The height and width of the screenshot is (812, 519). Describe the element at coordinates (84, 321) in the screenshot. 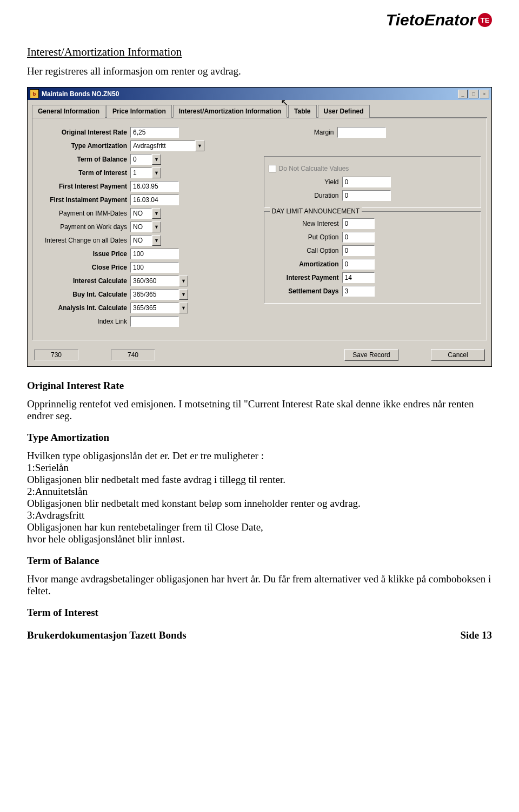

I see `index-link-label: Index Link` at that location.